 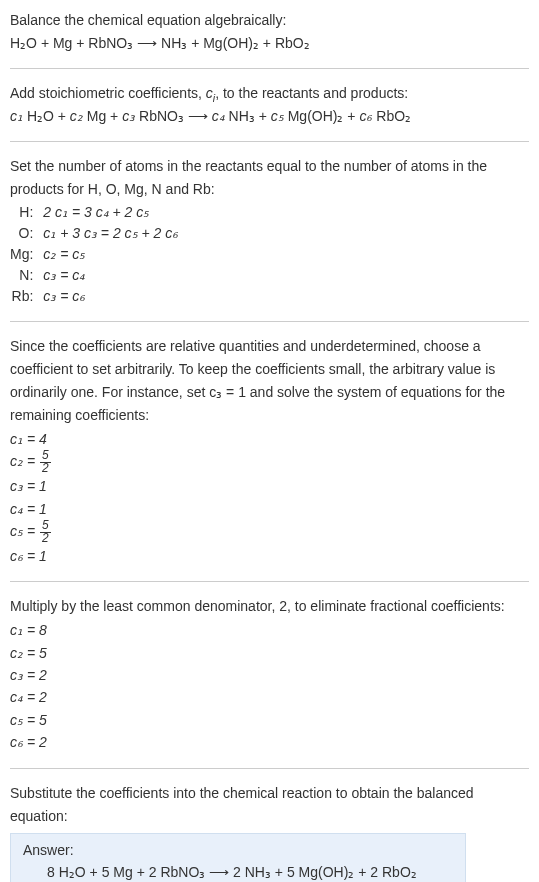 I want to click on stoich-intro-a: Add stoichiometric coefficients,, so click(x=108, y=93).